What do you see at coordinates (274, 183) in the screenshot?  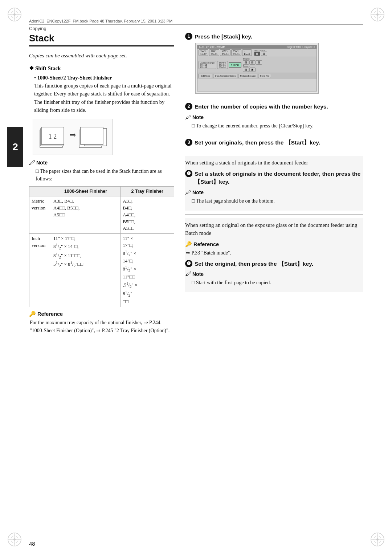 I see `when-stack-block: When setting a stack of originals in the…` at bounding box center [274, 183].